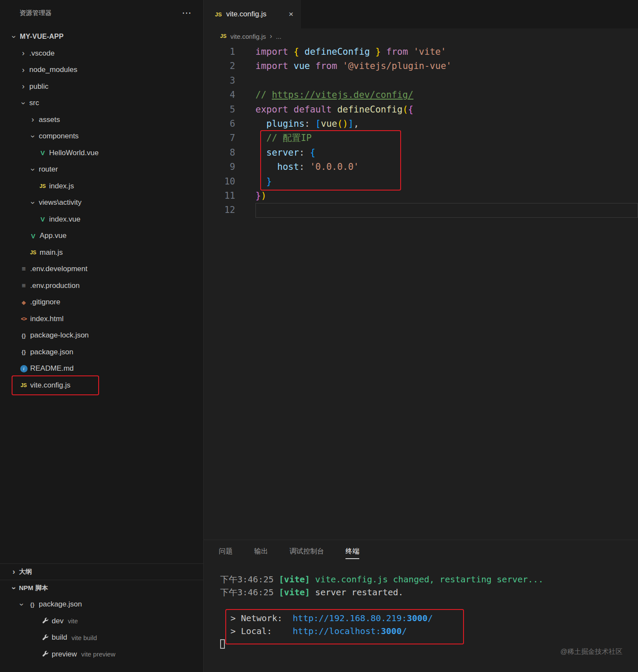  I want to click on item-label: dev, so click(58, 621).